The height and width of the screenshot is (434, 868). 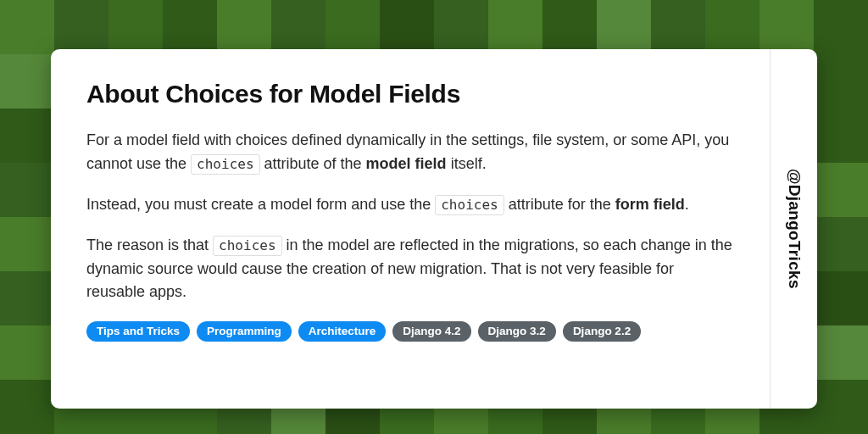 I want to click on article-title: About Choices for Model Fields, so click(x=411, y=94).